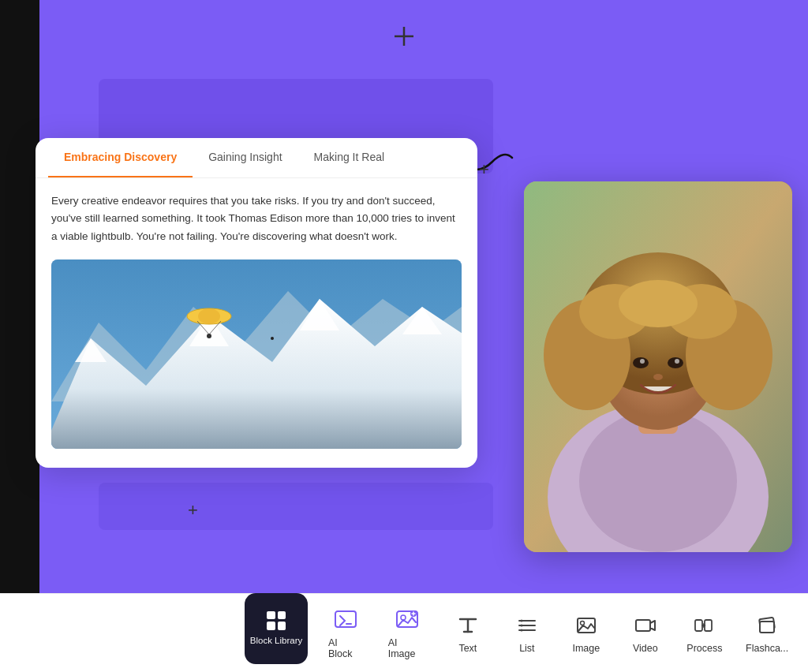 This screenshot has height=672, width=808. What do you see at coordinates (346, 620) in the screenshot?
I see `ai-block-icon` at bounding box center [346, 620].